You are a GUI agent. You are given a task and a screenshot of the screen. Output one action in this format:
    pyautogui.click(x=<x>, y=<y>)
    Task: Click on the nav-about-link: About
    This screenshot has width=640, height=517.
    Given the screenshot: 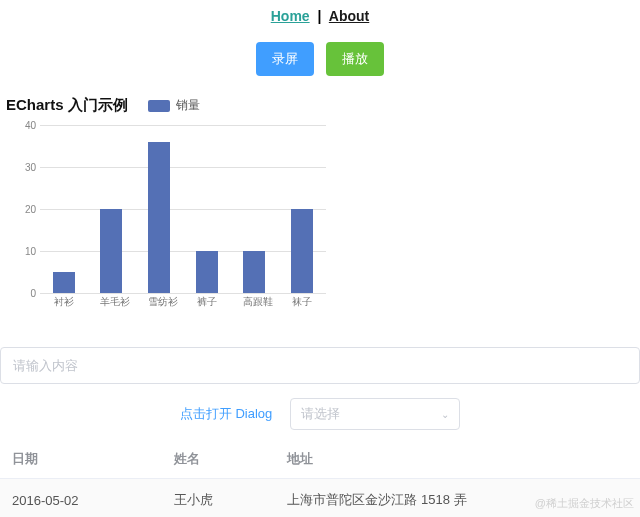 What is the action you would take?
    pyautogui.click(x=349, y=16)
    